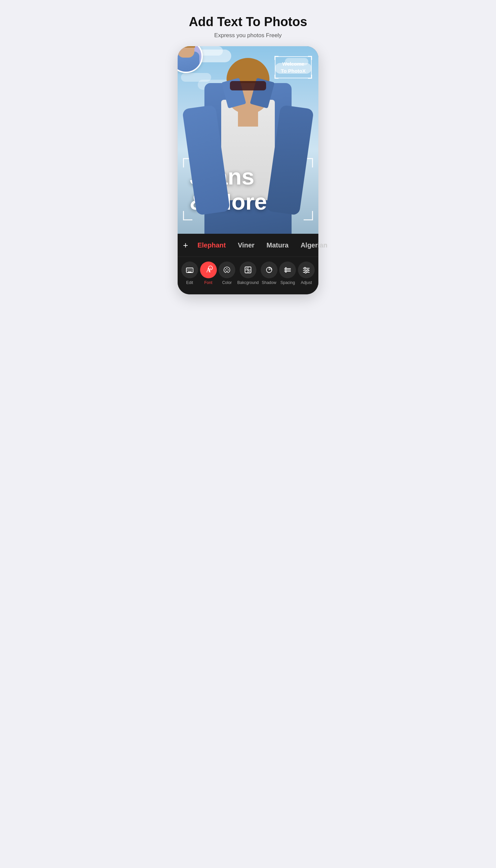  Describe the element at coordinates (293, 64) in the screenshot. I see `welcome-line1: Welcome` at that location.